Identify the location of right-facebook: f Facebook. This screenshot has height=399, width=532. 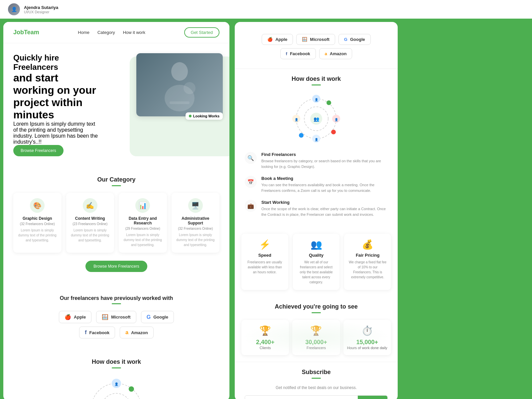
(298, 54).